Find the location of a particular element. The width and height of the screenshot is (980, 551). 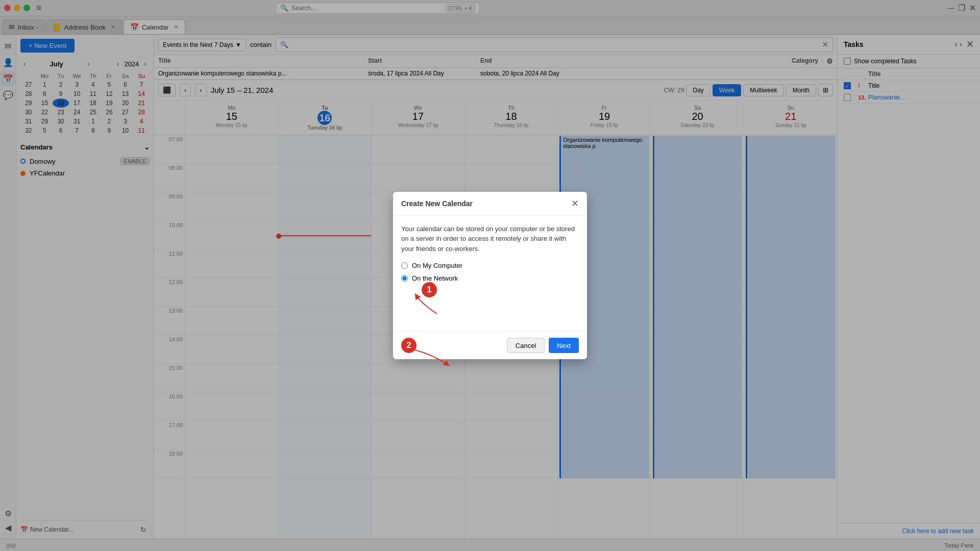

dialog-next-btn: Next is located at coordinates (564, 345).